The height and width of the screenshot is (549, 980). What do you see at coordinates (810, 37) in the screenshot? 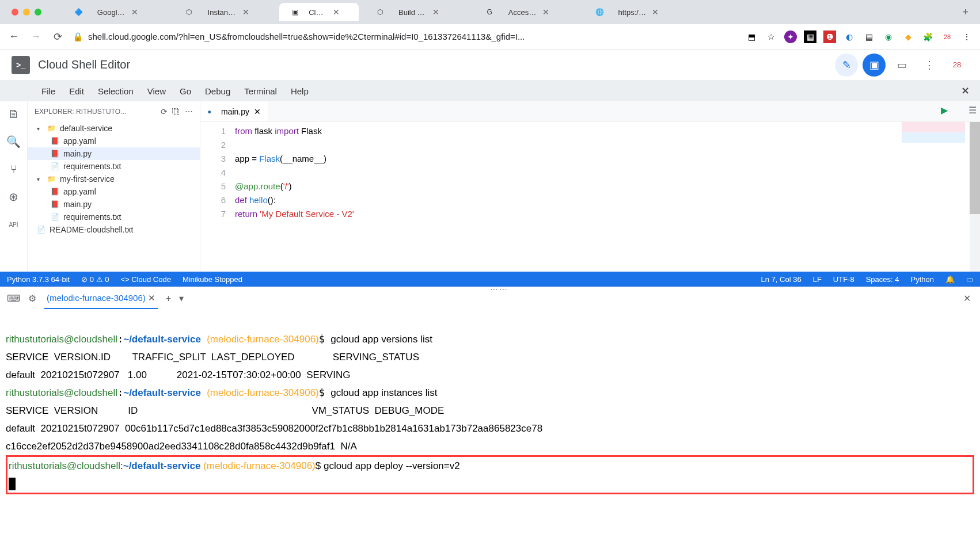
I see `ext-2: ▦` at bounding box center [810, 37].